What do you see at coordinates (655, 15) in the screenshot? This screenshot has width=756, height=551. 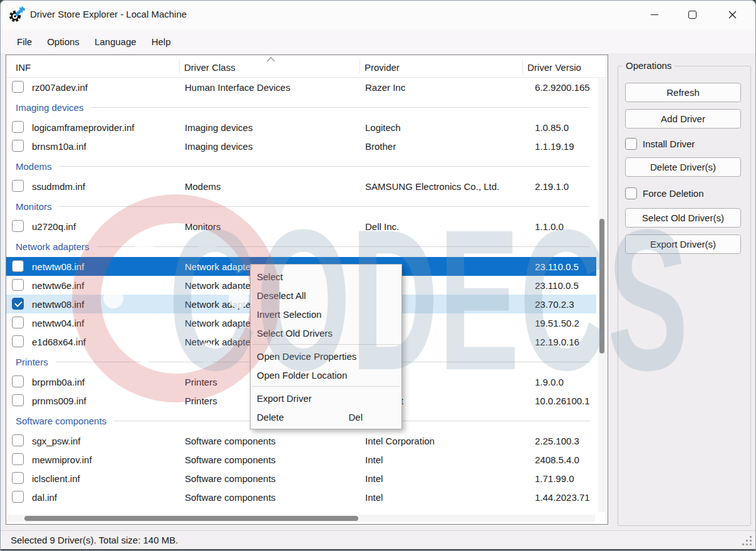 I see `minimize-button` at bounding box center [655, 15].